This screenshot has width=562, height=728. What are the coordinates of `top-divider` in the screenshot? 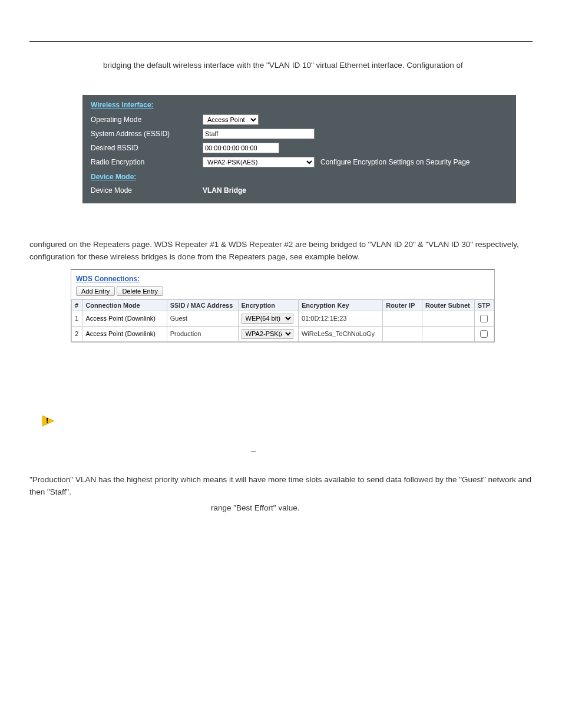 It's located at (281, 41).